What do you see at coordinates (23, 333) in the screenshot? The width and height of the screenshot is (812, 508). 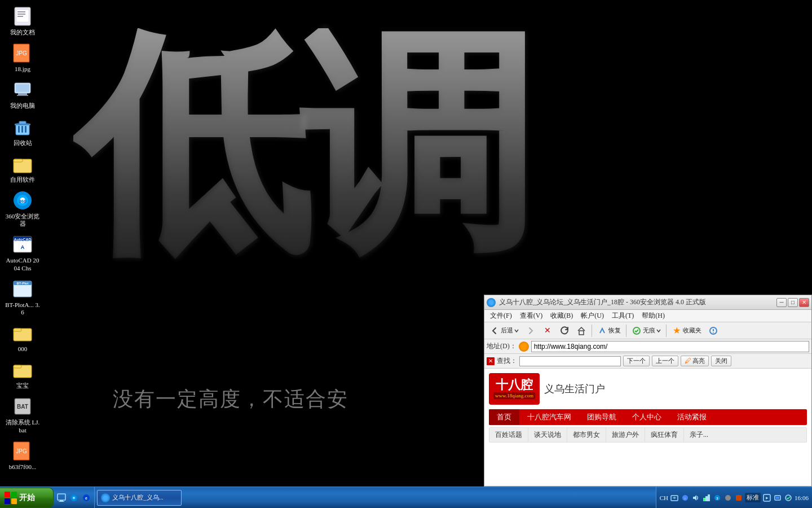 I see `folder000-icon` at bounding box center [23, 333].